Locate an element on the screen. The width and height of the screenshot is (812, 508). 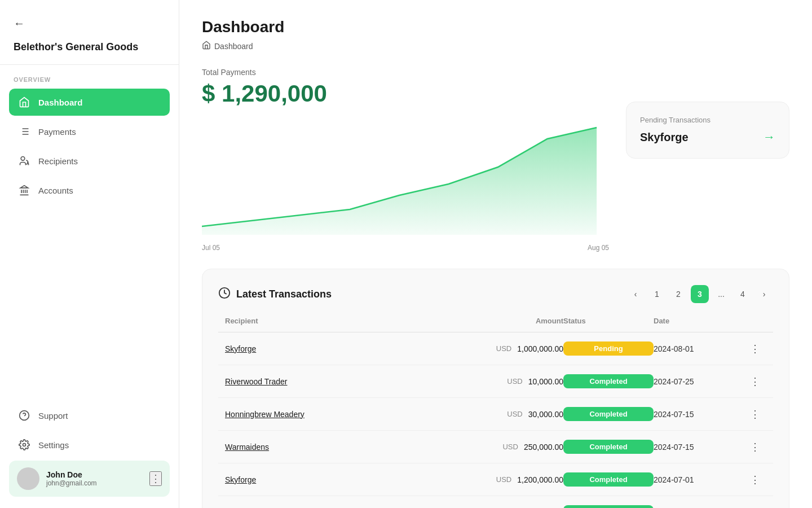
date-cell: 2024-07-01 is located at coordinates (699, 480).